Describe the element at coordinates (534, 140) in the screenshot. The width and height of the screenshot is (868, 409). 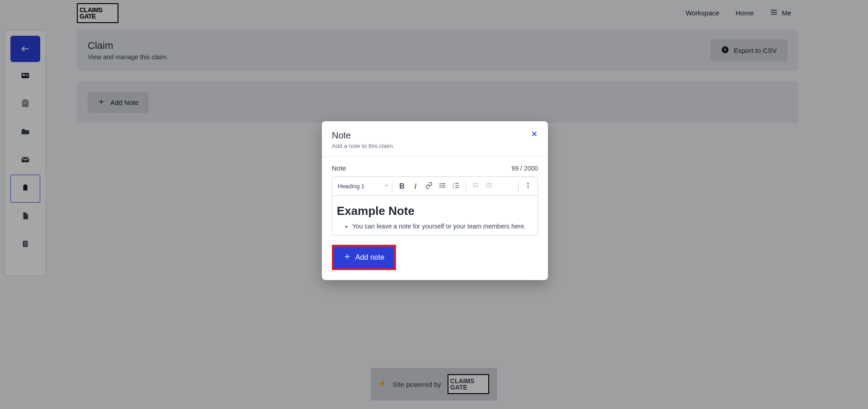
I see `modal-close-button` at that location.